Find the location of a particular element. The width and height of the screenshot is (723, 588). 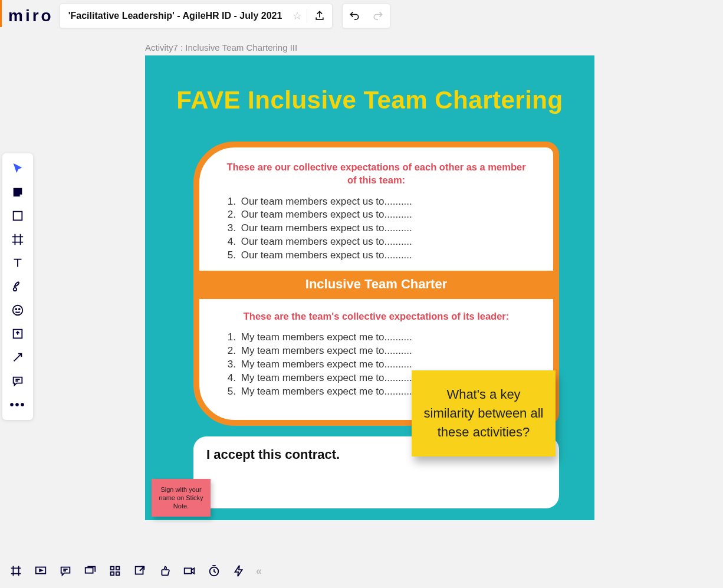

share-icon is located at coordinates (140, 571).